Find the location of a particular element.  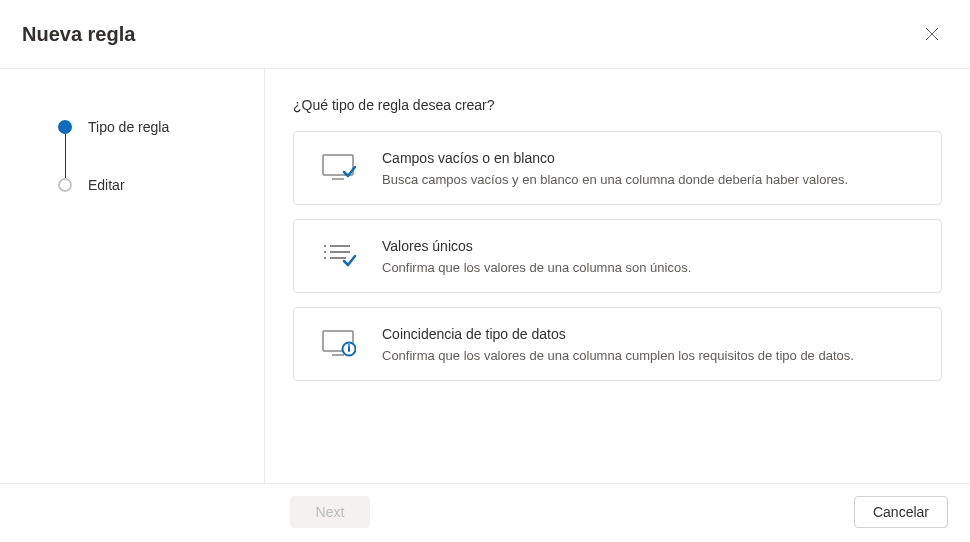

option-texts: Valores únicos Confirma que los valores … is located at coordinates (536, 256).